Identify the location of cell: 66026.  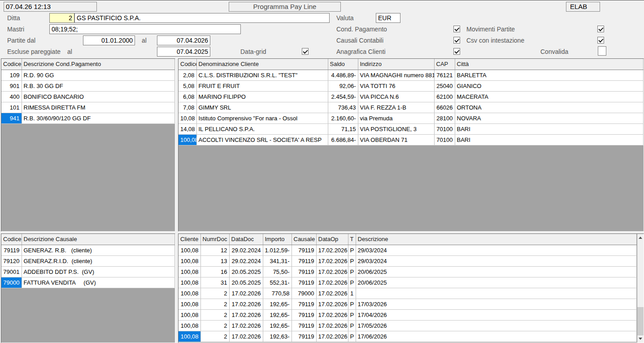
(444, 107).